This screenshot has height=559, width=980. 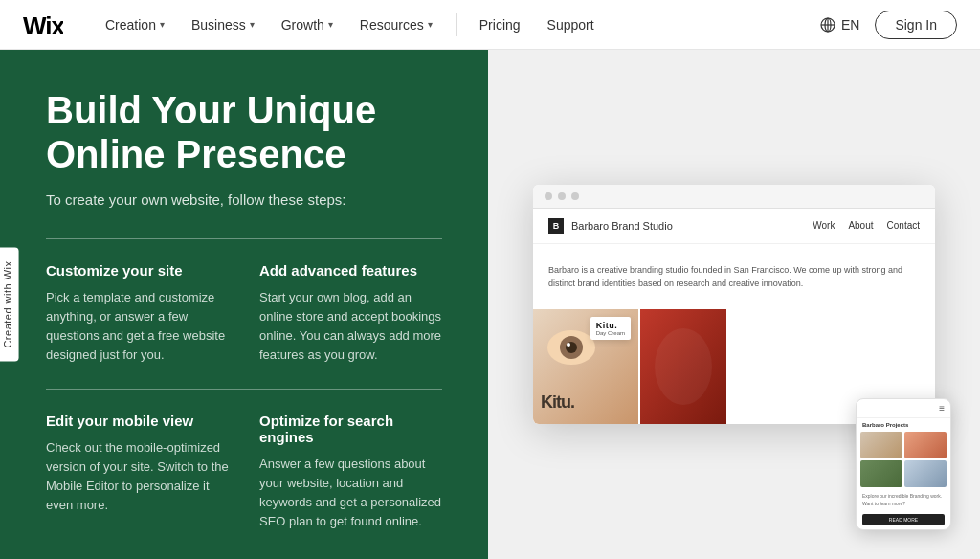 What do you see at coordinates (586, 367) in the screenshot?
I see `site-image-kitu: Kitu. Day Cream Kitu.` at bounding box center [586, 367].